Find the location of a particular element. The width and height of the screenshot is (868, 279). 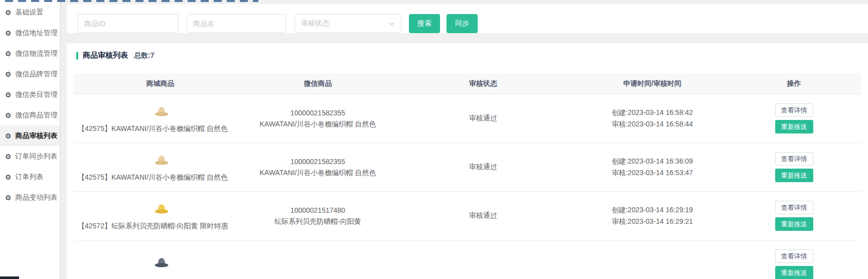

mall-product-title: 【42572】纭际系列贝壳防晒帽-向阳黄 限时特惠 is located at coordinates (162, 226).